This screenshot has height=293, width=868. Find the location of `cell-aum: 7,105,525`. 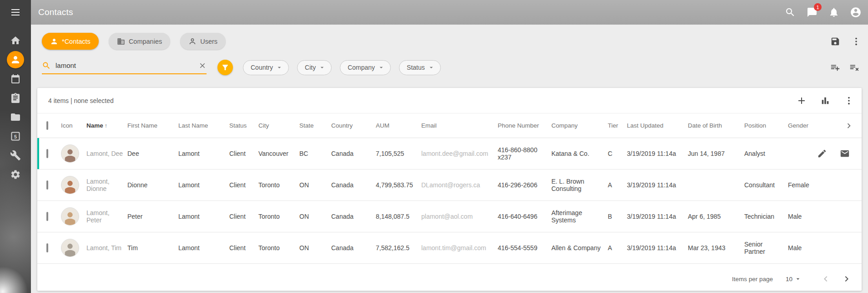

cell-aum: 7,105,525 is located at coordinates (399, 154).